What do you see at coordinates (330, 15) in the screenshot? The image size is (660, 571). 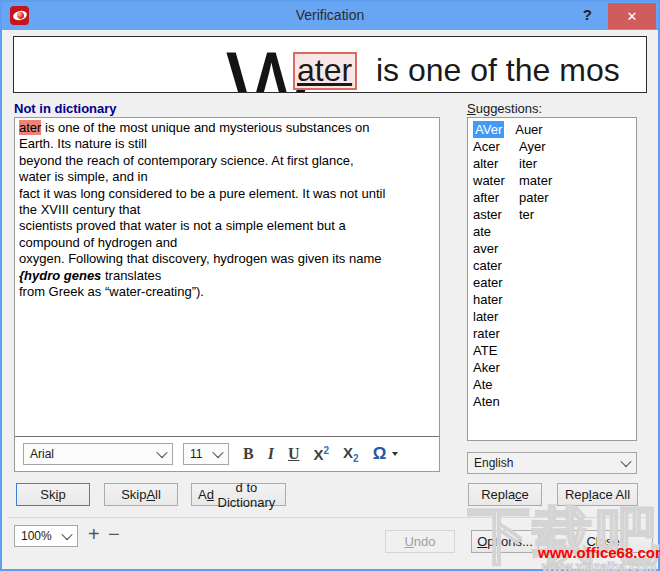 I see `window-title: Verification` at bounding box center [330, 15].